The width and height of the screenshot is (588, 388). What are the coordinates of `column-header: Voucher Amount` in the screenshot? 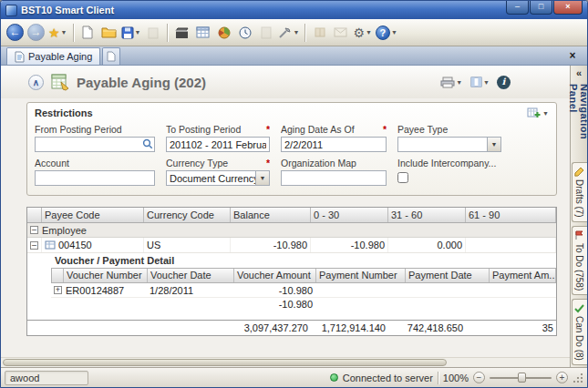 It's located at (275, 275).